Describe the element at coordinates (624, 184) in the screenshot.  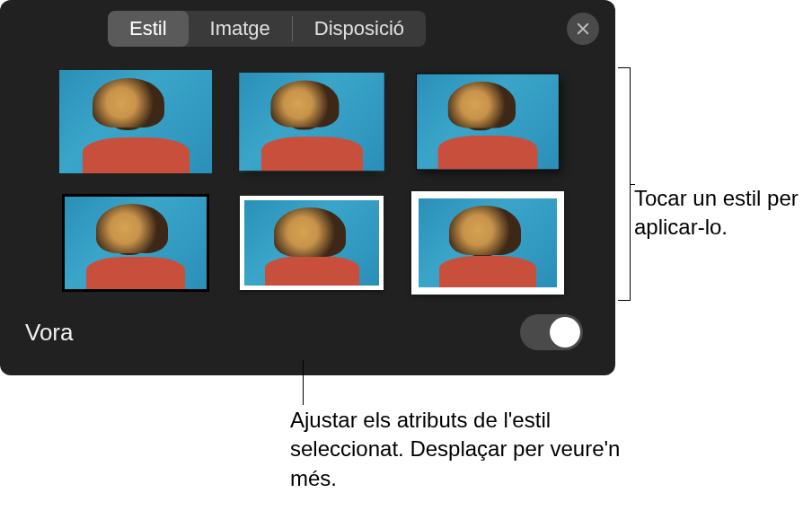
I see `callout-bracket` at that location.